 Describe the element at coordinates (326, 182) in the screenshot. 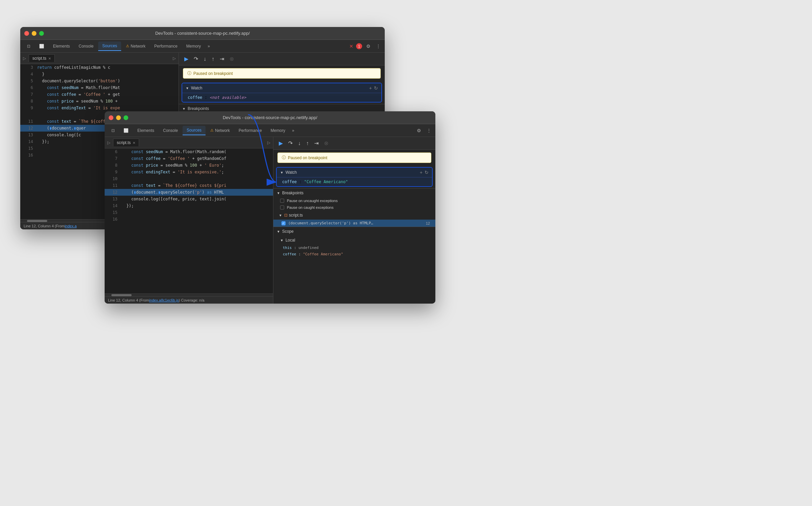

I see `watch-value-2: "Coffee Americano"` at that location.